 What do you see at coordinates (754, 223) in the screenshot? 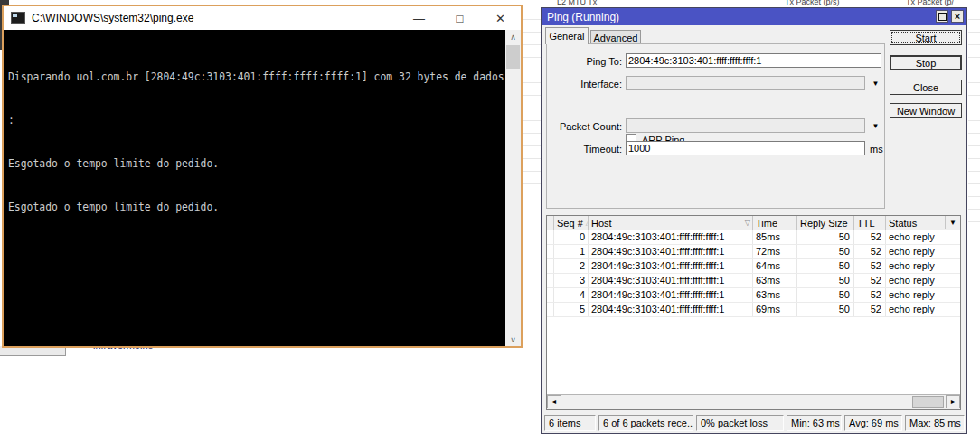
I see `table-header: Seq # △ Host ▽ Time Reply Size TTL Statu…` at bounding box center [754, 223].